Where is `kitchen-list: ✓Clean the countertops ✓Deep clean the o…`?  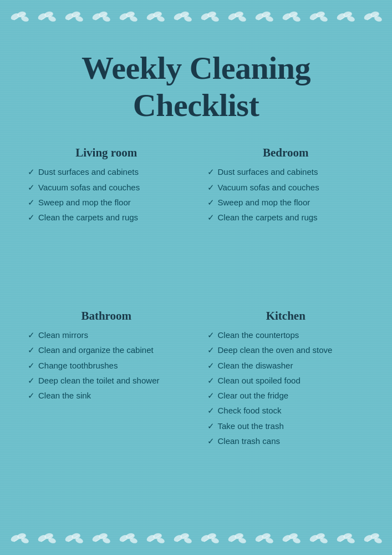
kitchen-list: ✓Clean the countertops ✓Deep clean the o… is located at coordinates (286, 389).